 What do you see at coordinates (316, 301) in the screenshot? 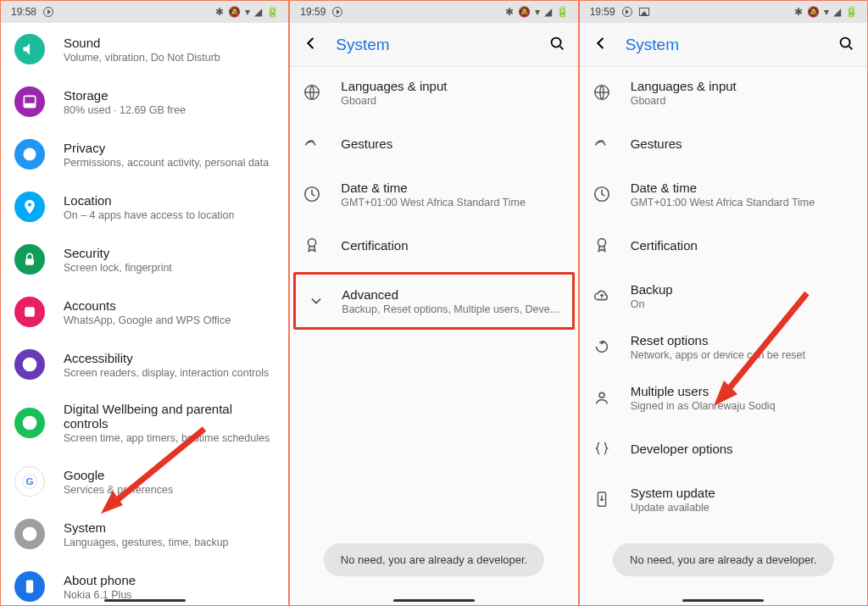
I see `chevron-down-icon` at bounding box center [316, 301].